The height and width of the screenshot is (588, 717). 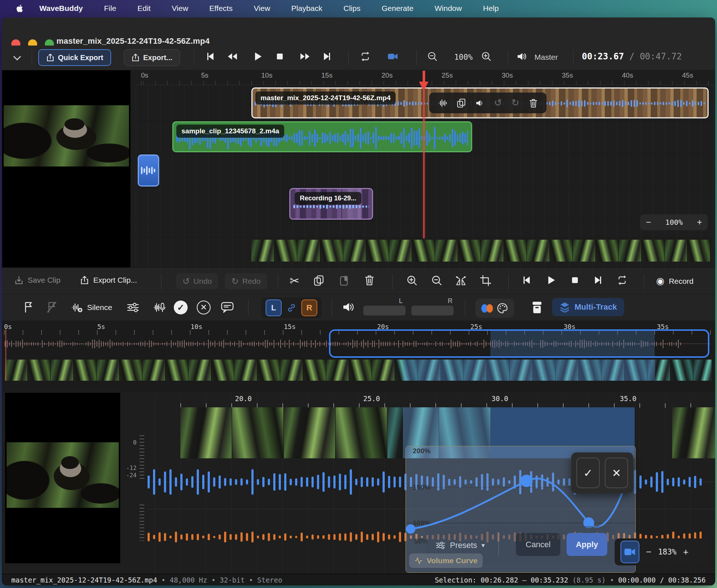 I want to click on zoom-in-button, so click(x=486, y=56).